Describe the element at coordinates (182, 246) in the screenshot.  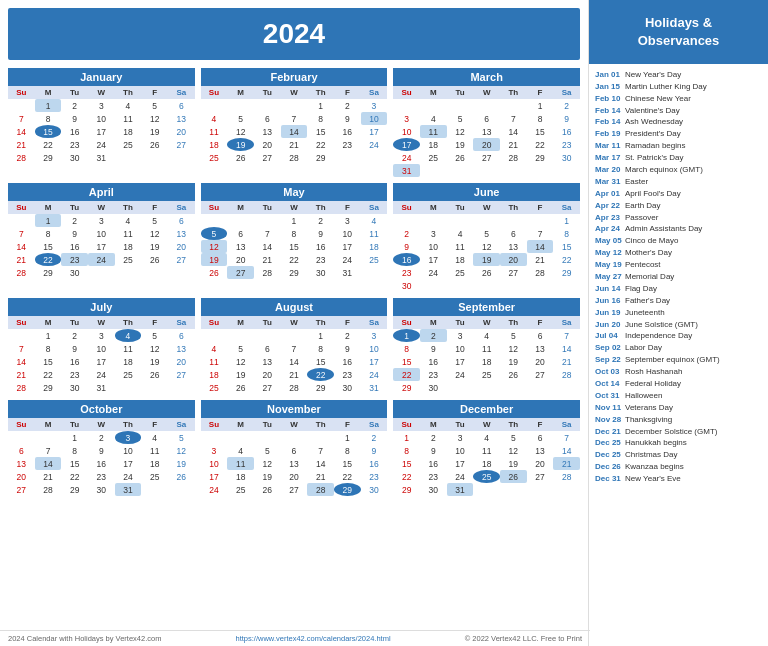
I see `day-cell: 20` at that location.